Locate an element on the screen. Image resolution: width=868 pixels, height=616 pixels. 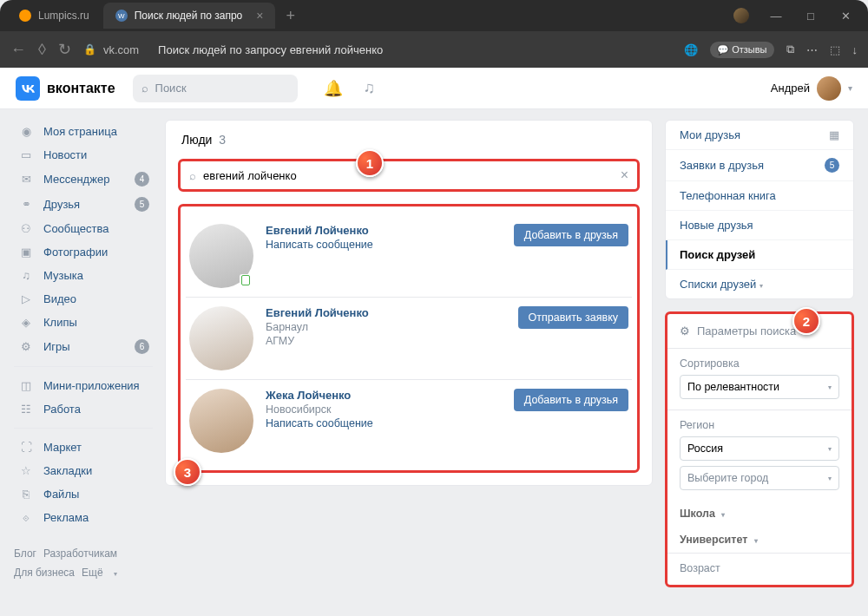
video-icon: ▷ is located at coordinates (26, 298).